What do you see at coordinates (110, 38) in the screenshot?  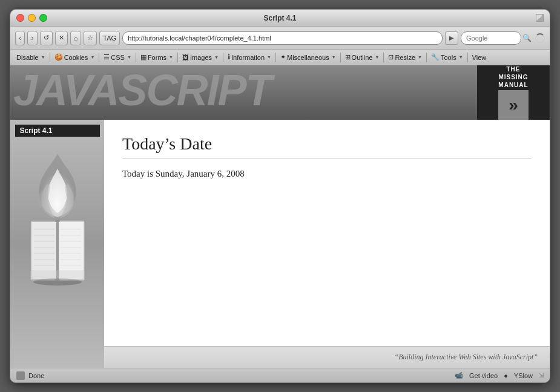 I see `tag-button: TAG` at bounding box center [110, 38].